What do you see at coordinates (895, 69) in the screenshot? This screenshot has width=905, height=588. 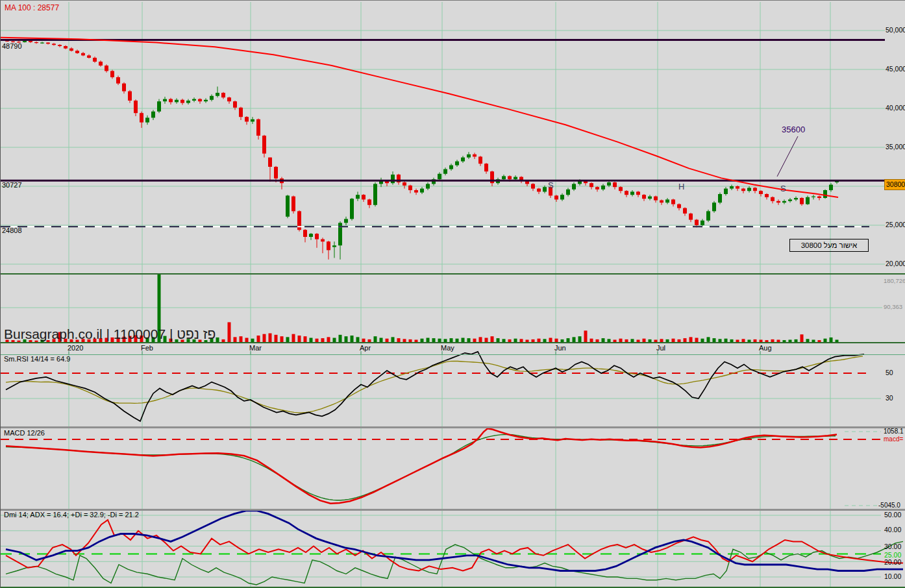 I see `price-axis-tick: 45,000` at bounding box center [895, 69].